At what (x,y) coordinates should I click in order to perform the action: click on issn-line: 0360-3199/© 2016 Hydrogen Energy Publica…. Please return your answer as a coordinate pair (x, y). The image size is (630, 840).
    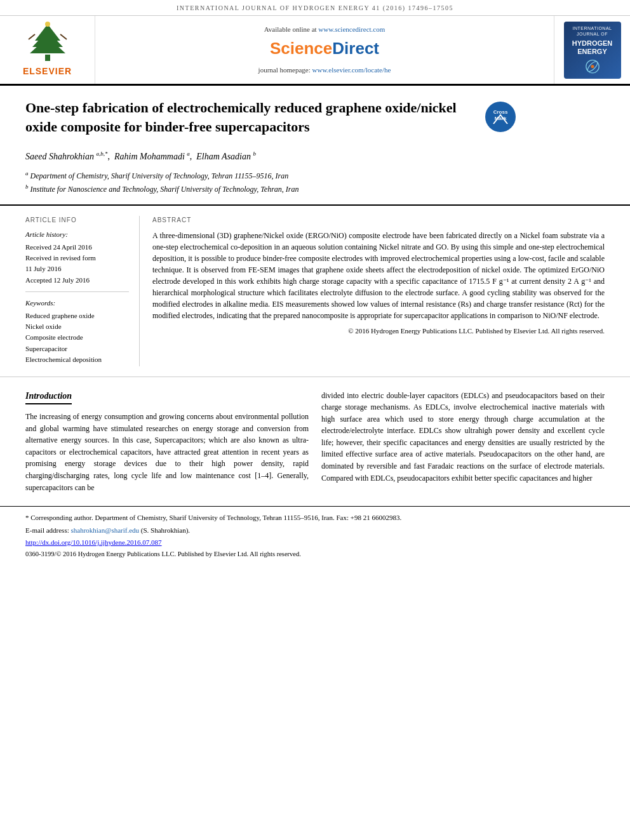
    Looking at the image, I should click on (315, 555).